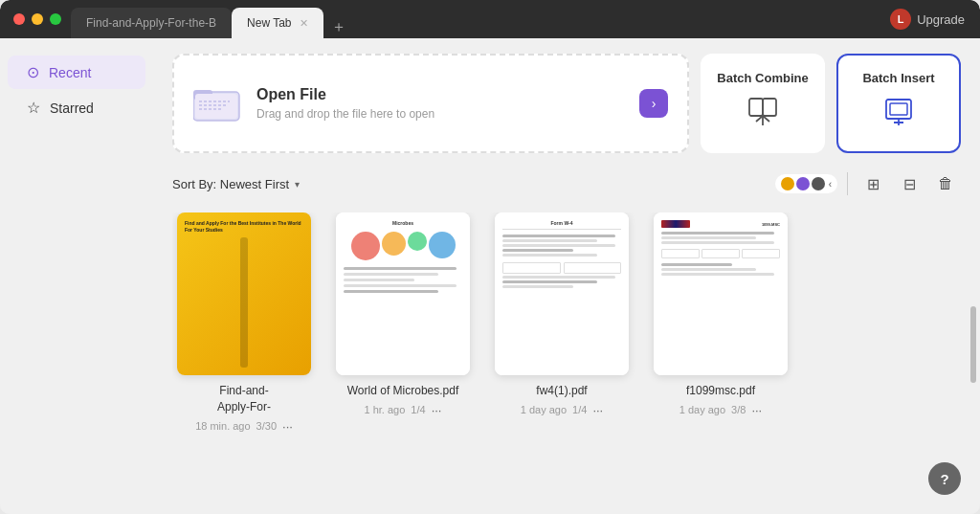 This screenshot has height=514, width=980. I want to click on file-name-4: f1099msc.pdf, so click(721, 391).